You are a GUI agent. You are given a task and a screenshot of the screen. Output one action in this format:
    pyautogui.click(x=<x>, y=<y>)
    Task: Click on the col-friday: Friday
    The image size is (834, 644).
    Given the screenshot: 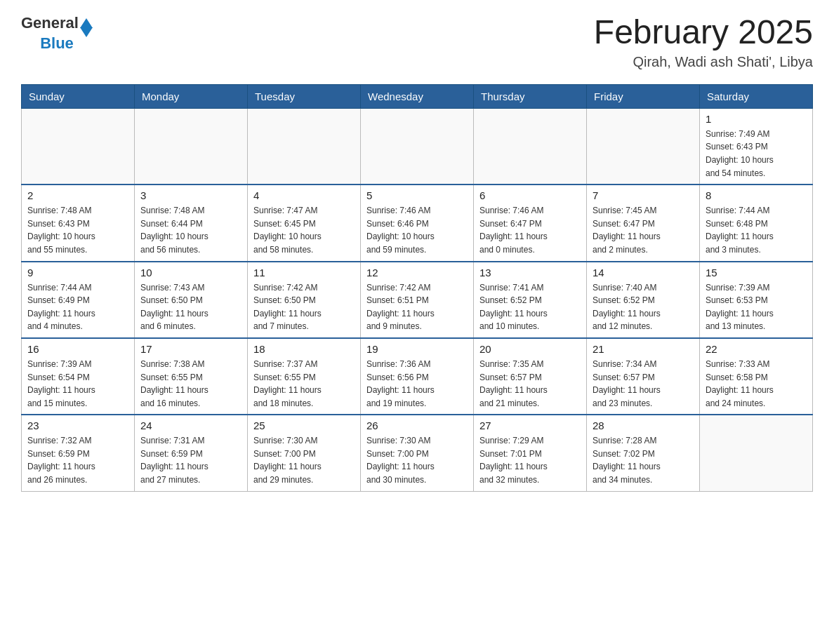 What is the action you would take?
    pyautogui.click(x=643, y=96)
    